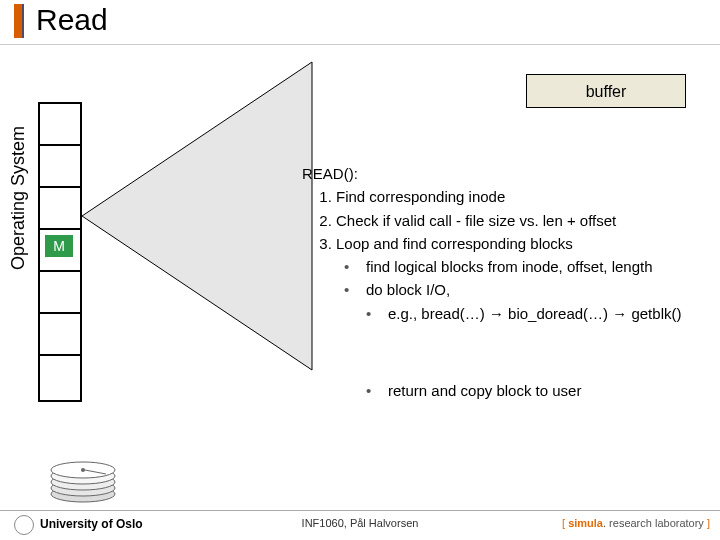 The image size is (720, 540). What do you see at coordinates (524, 314) in the screenshot?
I see `read-bullet: e.g., bread(…) → bio_doread(…) → getblk(…` at bounding box center [524, 314].